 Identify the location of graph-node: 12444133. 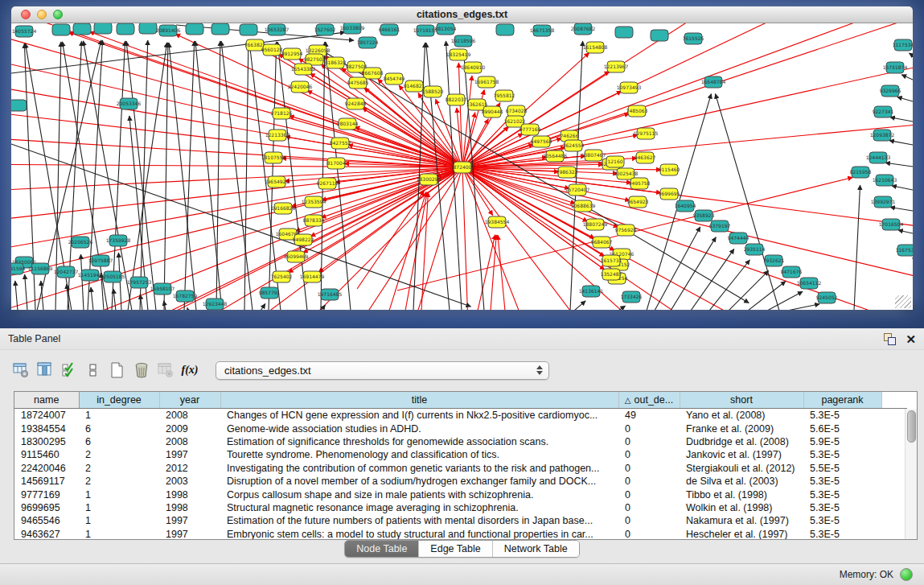
(878, 158).